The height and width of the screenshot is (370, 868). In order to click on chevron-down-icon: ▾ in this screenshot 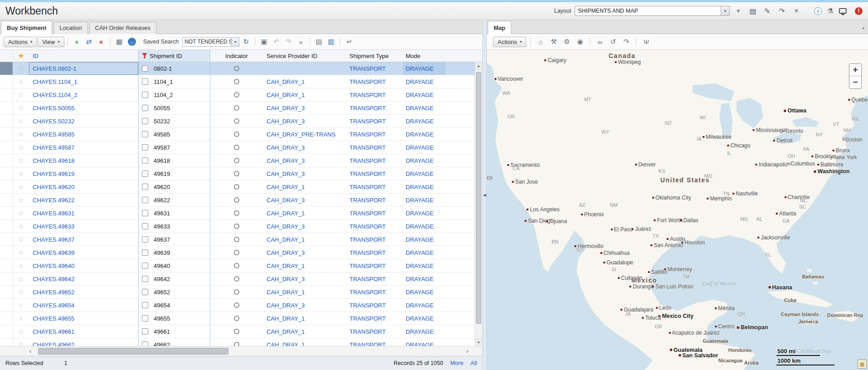, I will do `click(235, 42)`.